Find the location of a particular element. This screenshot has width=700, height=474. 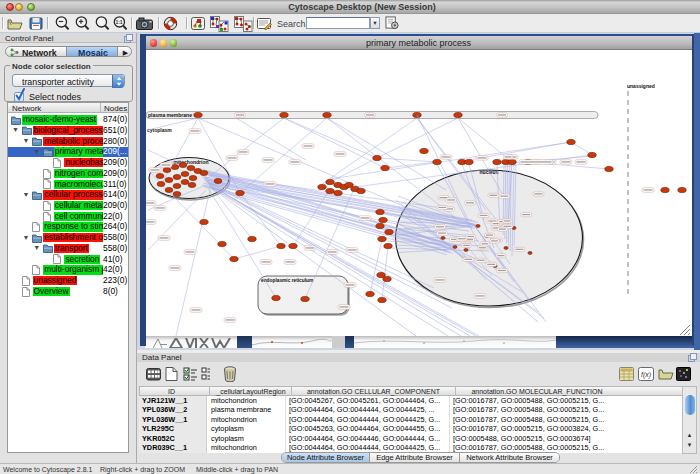

svg-text: cytoplasm is located at coordinates (160, 130).